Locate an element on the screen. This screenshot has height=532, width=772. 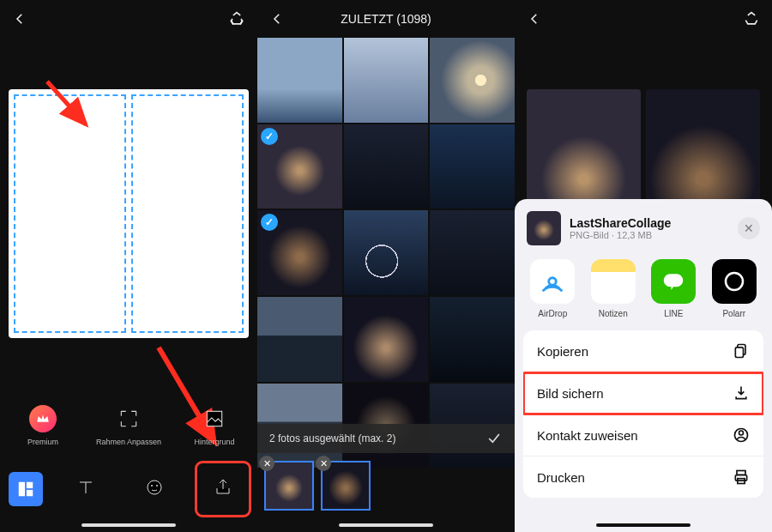
close-icon: ✕ is located at coordinates (749, 228).